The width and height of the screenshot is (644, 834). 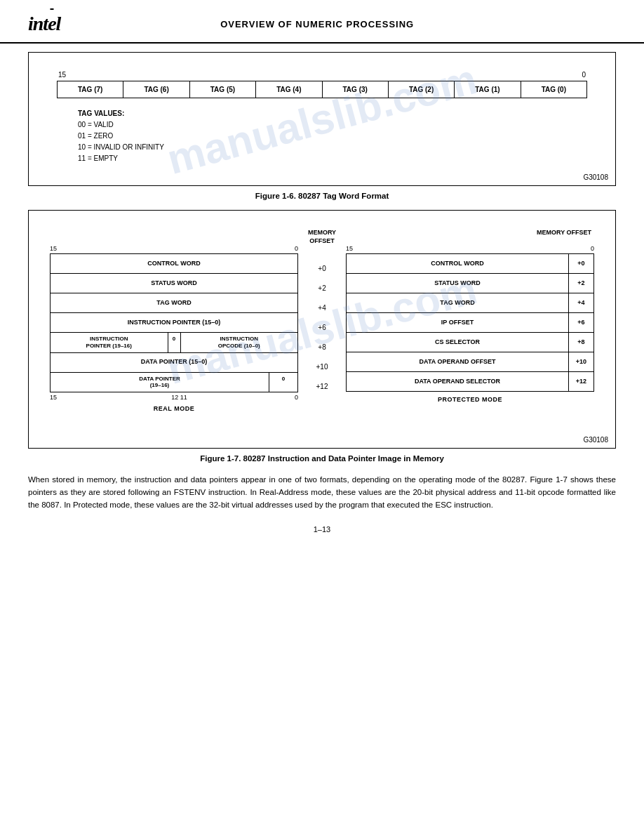 What do you see at coordinates (322, 22) in the screenshot?
I see `page-header: intel OVERVIEW OF NUMERIC PROCESSING` at bounding box center [322, 22].